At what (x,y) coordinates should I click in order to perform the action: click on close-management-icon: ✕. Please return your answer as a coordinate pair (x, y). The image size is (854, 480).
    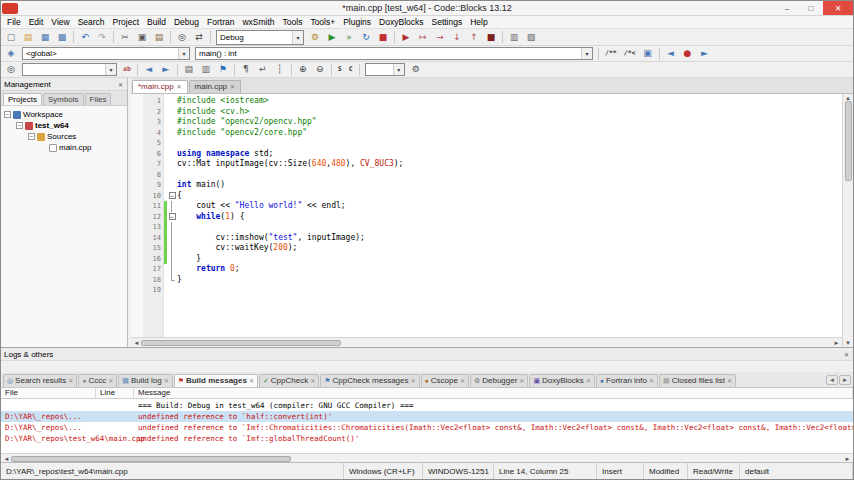
    Looking at the image, I should click on (120, 84).